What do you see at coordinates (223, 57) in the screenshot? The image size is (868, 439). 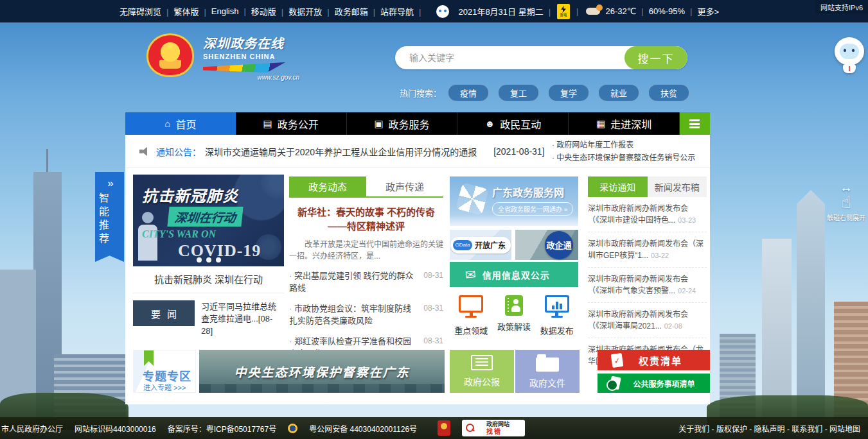 I see `site-logo: 深圳政务在线 SHENZHEN CHINA www.sz.gov.cn` at bounding box center [223, 57].